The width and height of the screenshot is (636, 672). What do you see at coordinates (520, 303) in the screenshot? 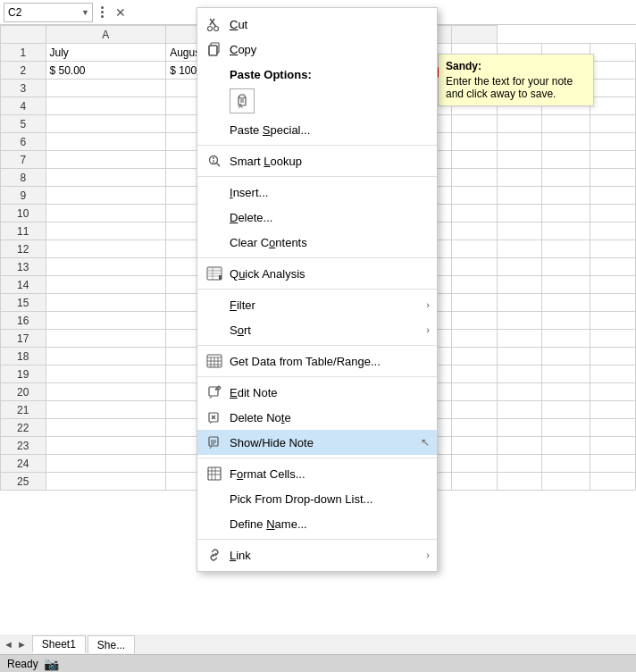
I see `cell-r15-c6` at bounding box center [520, 303].